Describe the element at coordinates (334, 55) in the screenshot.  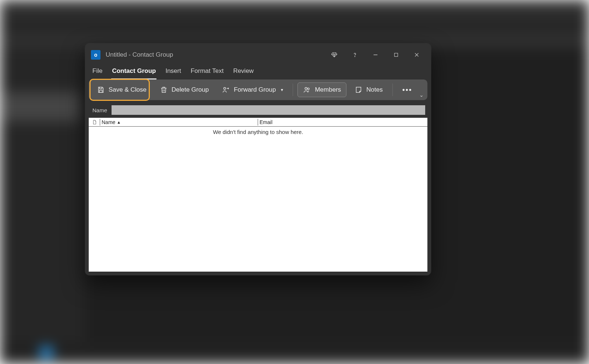
I see `premium-diamond-icon` at that location.